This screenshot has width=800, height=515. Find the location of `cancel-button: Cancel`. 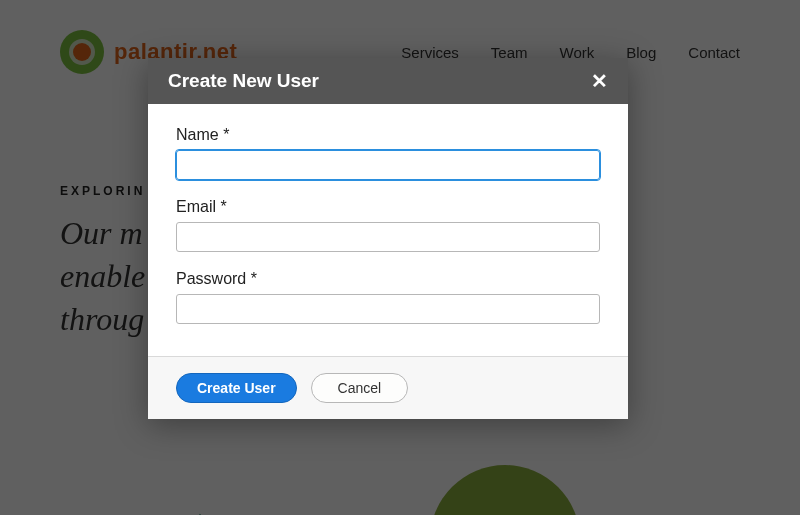

cancel-button: Cancel is located at coordinates (360, 388).